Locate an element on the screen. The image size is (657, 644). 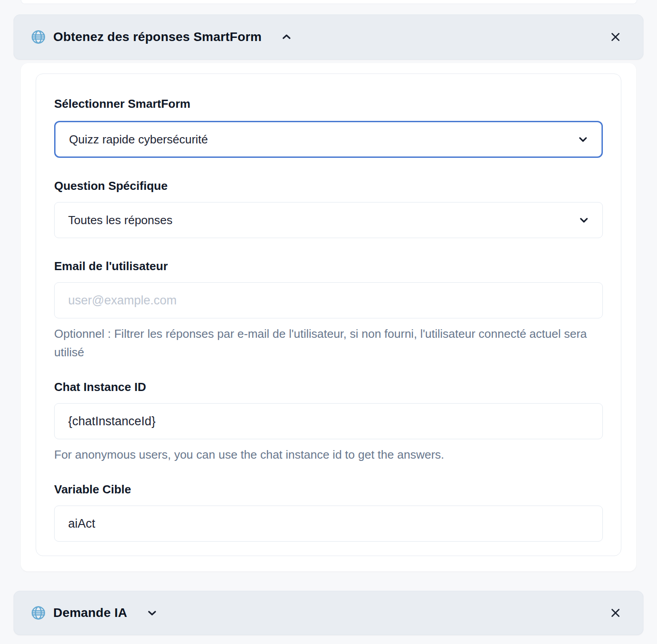
demande-ia-header: Demande IA is located at coordinates (328, 613).